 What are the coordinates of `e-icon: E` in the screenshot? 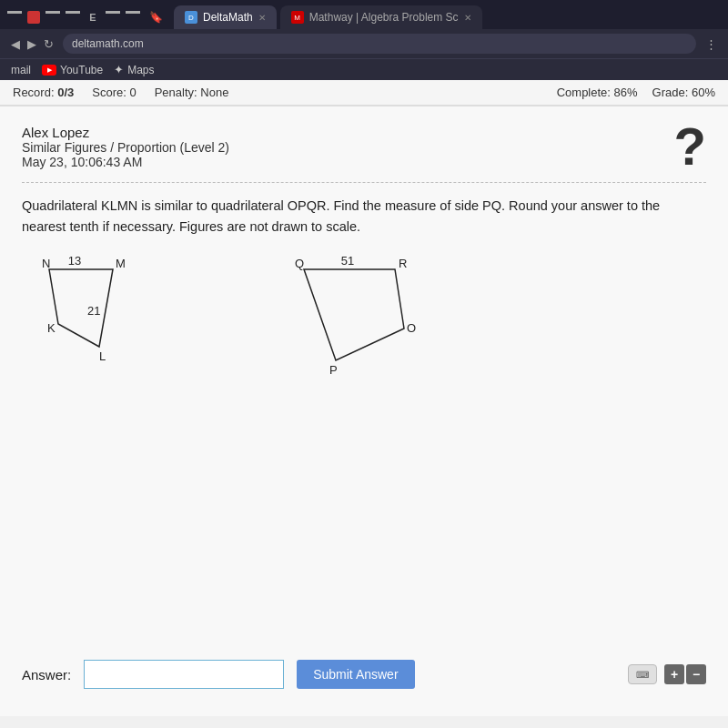 It's located at (93, 17).